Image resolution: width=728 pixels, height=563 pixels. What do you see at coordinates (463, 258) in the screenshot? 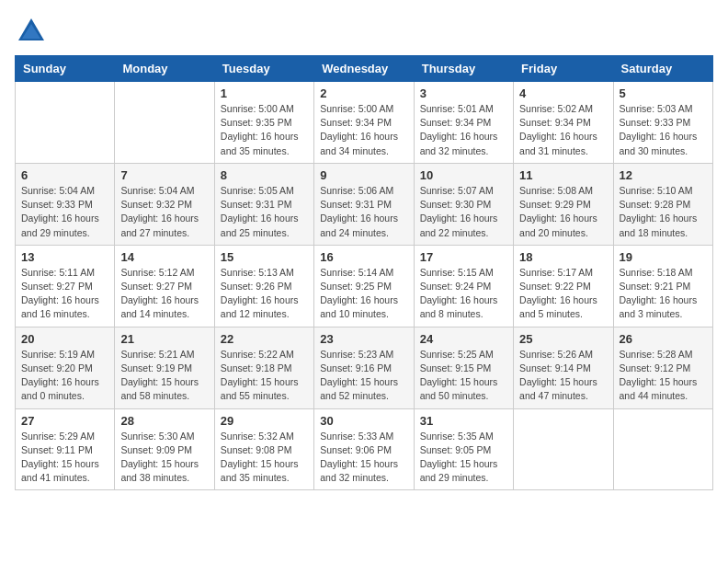
I see `day-number: 17` at bounding box center [463, 258].